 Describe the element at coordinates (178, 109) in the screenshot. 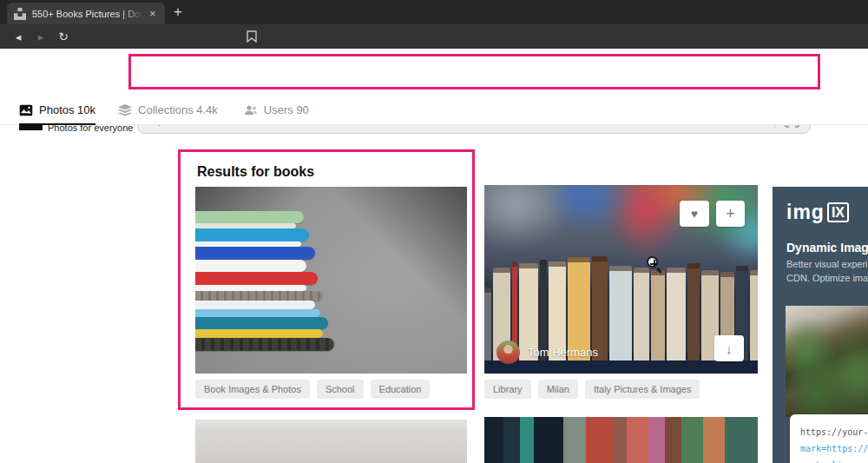

I see `tab-collections-label: Collections 4.4k` at that location.